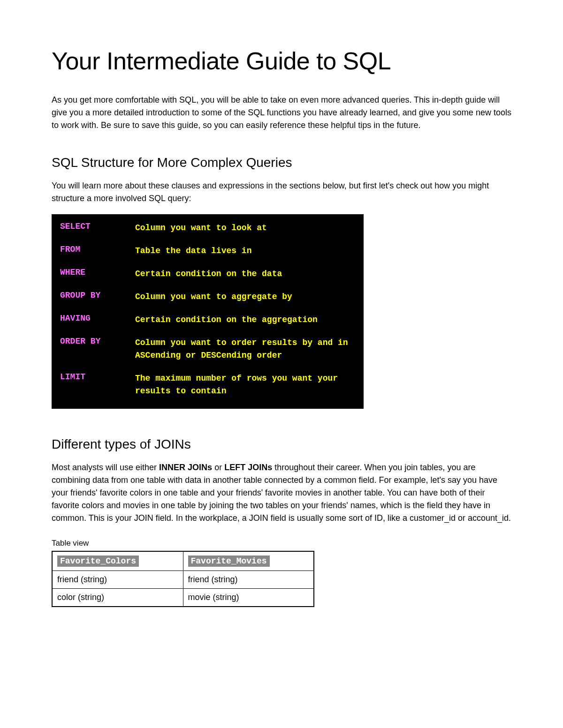  What do you see at coordinates (207, 349) in the screenshot?
I see `code-row: ORDER BY Column you want to order result…` at bounding box center [207, 349].